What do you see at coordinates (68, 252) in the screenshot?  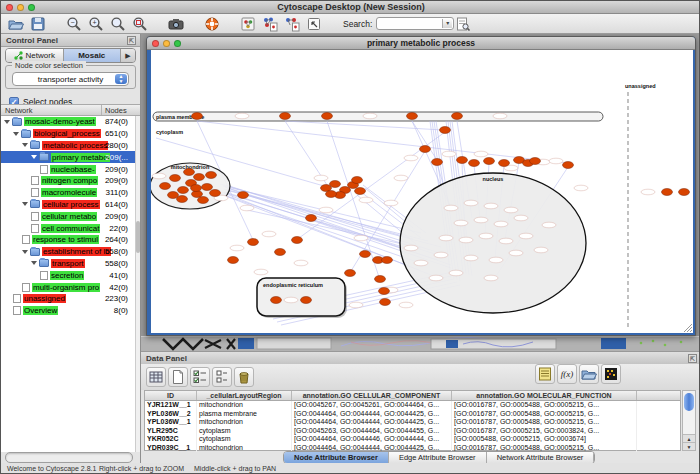 I see `tree-row-establishment-of-lo: establishment of lo558(0)` at bounding box center [68, 252].